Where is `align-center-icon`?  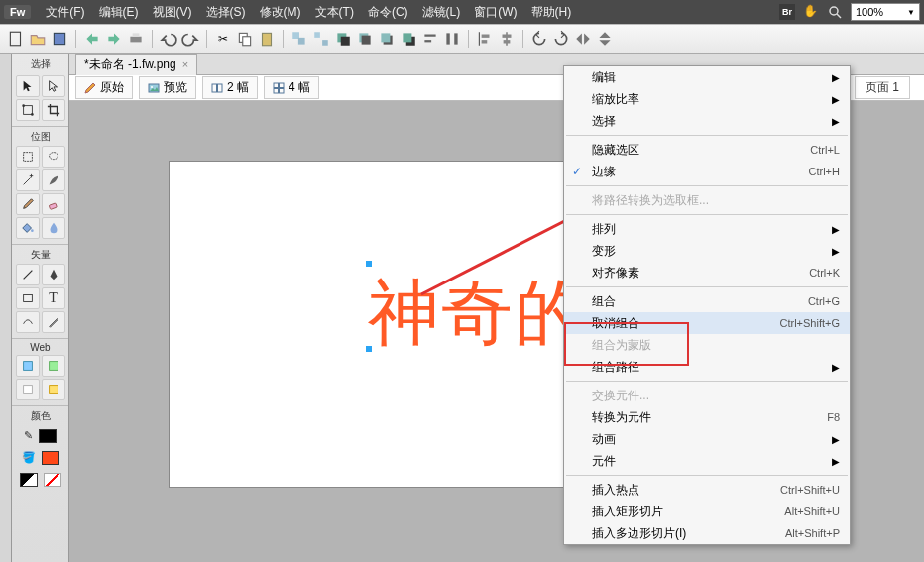
align-center-icon is located at coordinates (507, 39).